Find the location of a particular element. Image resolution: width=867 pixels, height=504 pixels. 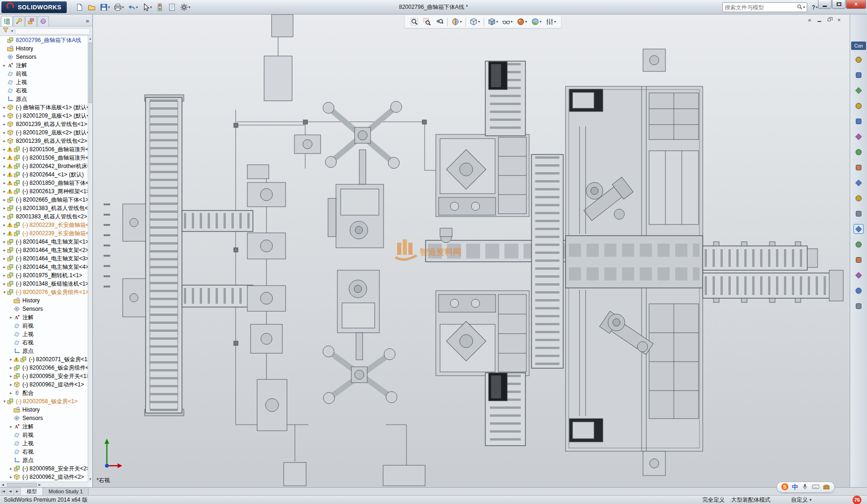

tree-item: ▸(-) 82002665_曲轴箱下体<1> is located at coordinates (44, 200).